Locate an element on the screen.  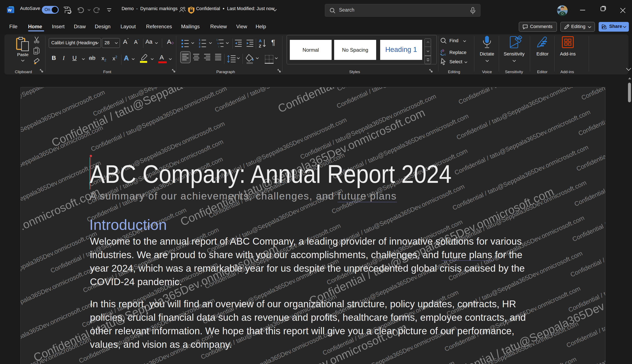
svg-text: 3 is located at coordinates (200, 47).